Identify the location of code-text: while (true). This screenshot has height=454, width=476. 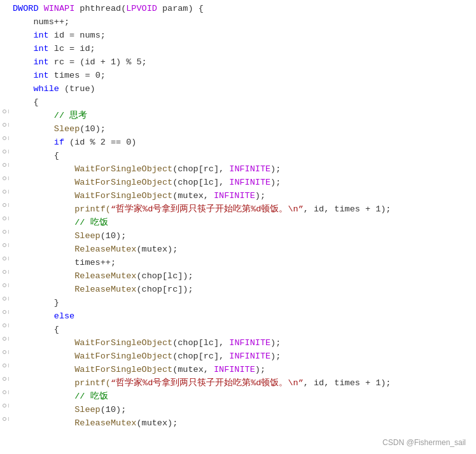
(242, 89).